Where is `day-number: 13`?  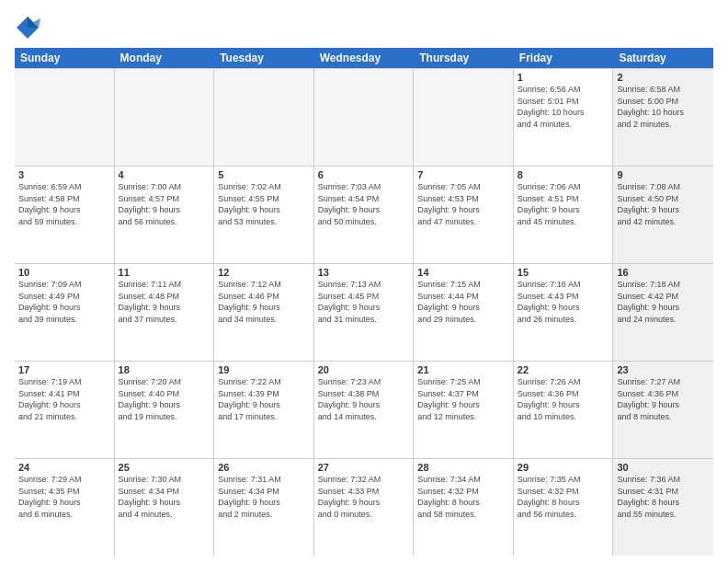
day-number: 13 is located at coordinates (364, 272).